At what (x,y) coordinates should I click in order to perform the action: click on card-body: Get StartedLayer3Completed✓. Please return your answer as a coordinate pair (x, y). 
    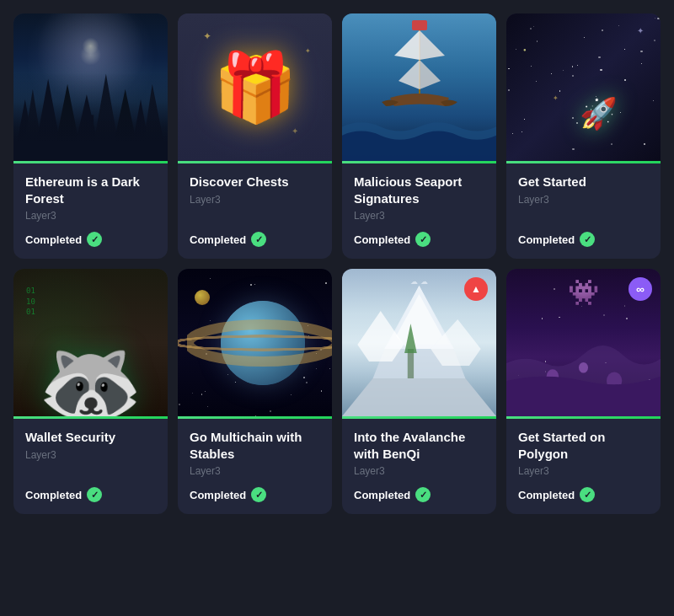
    Looking at the image, I should click on (583, 211).